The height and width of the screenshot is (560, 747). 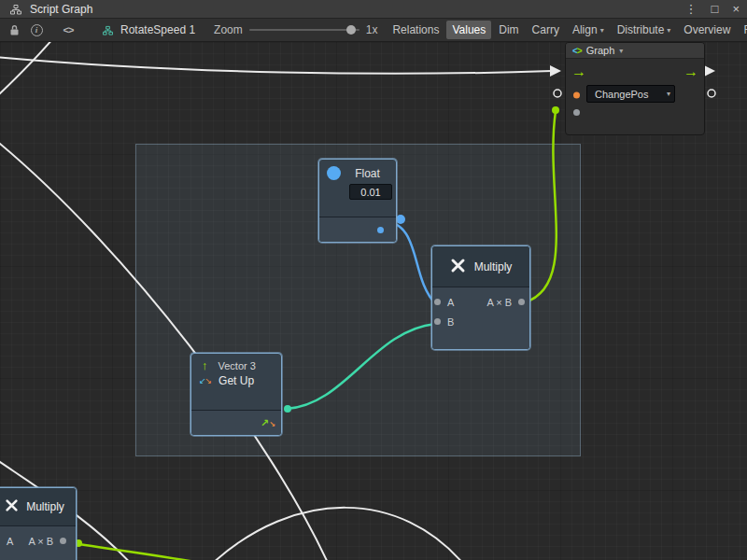 What do you see at coordinates (545, 30) in the screenshot?
I see `carry-button: Carry` at bounding box center [545, 30].